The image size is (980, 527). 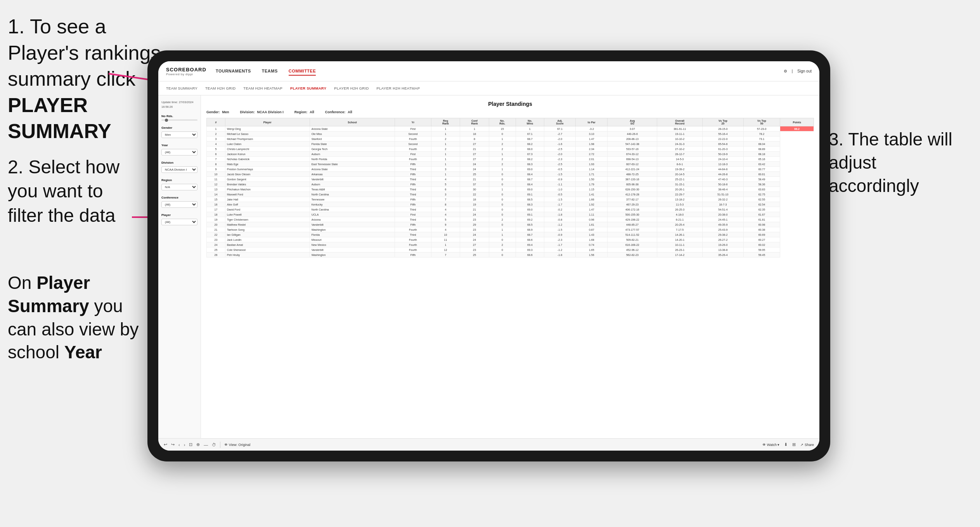 I want to click on grid-icon: ⊞, so click(x=794, y=444).